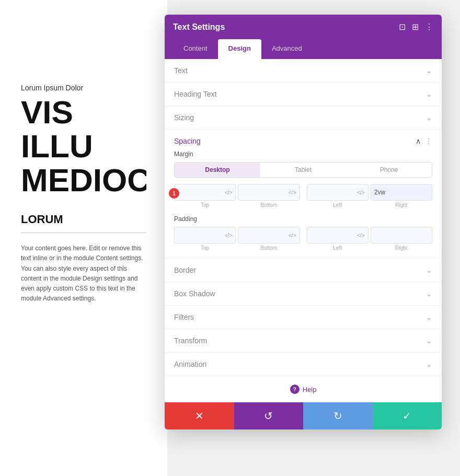 This screenshot has width=460, height=476. I want to click on section-text-label: Text, so click(181, 71).